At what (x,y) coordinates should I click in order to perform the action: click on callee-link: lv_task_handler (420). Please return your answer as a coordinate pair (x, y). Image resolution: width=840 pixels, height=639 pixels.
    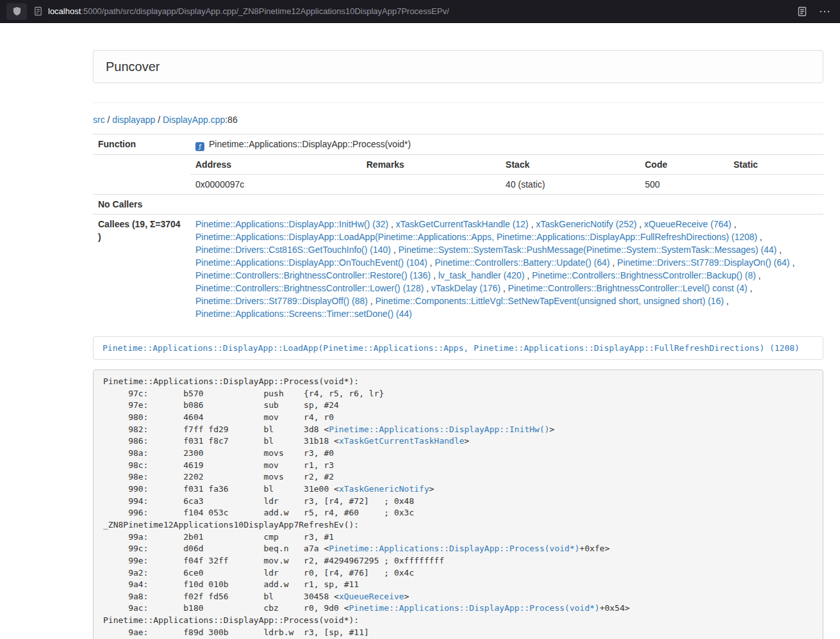
    Looking at the image, I should click on (482, 275).